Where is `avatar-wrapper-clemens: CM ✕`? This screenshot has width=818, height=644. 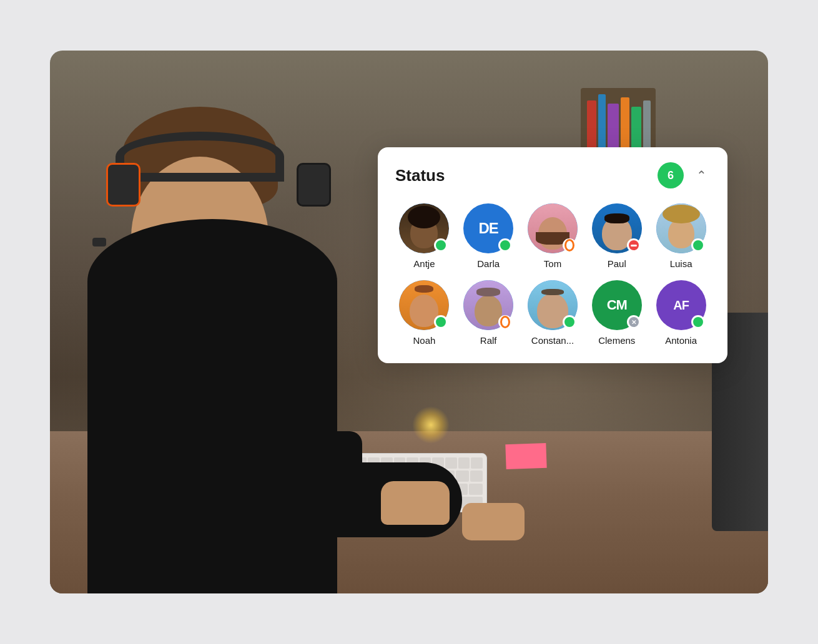
avatar-wrapper-clemens: CM ✕ is located at coordinates (617, 305).